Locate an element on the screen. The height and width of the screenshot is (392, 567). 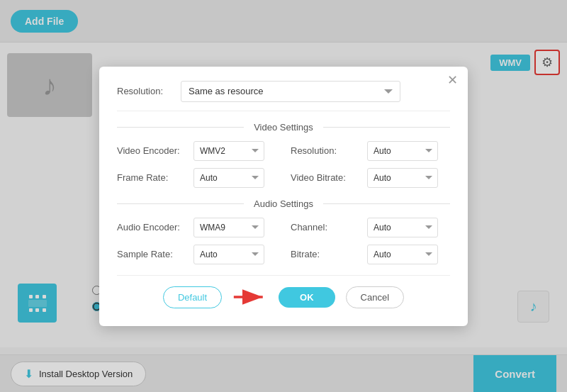
resolution-select-top: Same as resource 1920x1080 1280x720 640x… is located at coordinates (291, 91).